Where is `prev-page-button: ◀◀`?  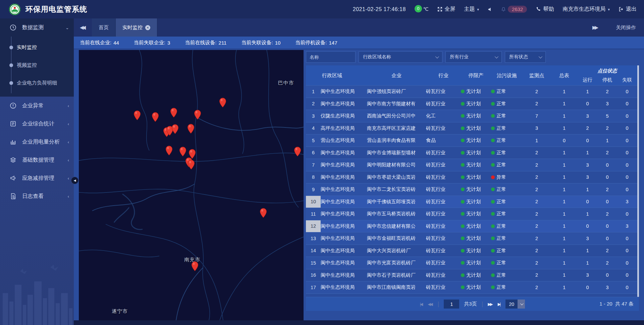
prev-page-button: ◀◀ is located at coordinates (430, 304).